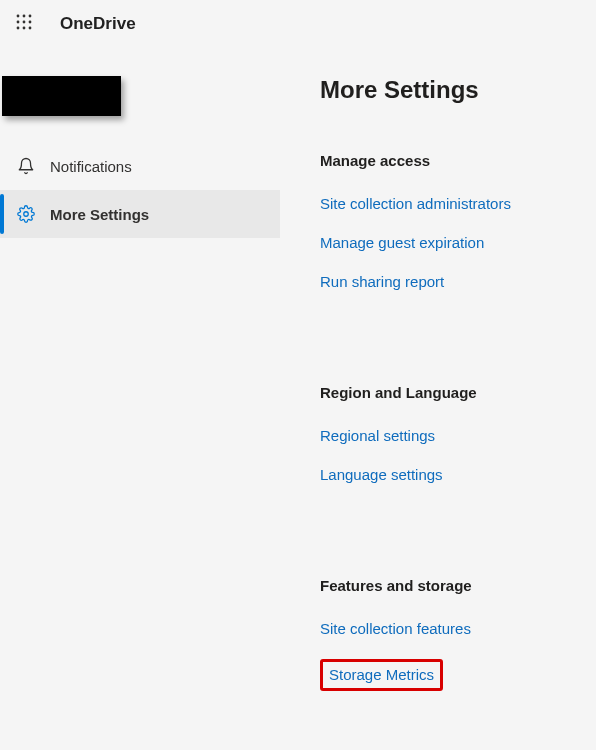  Describe the element at coordinates (26, 166) in the screenshot. I see `bell-icon` at that location.